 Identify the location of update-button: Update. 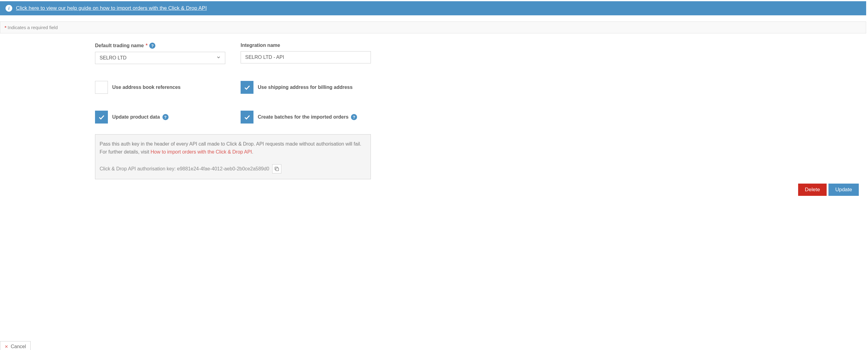
(844, 190).